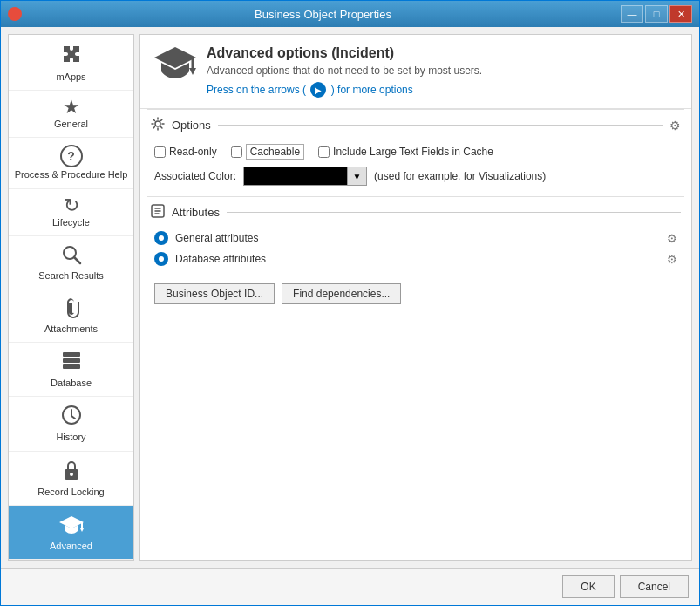 The height and width of the screenshot is (606, 700). I want to click on paperclip-icon, so click(71, 309).